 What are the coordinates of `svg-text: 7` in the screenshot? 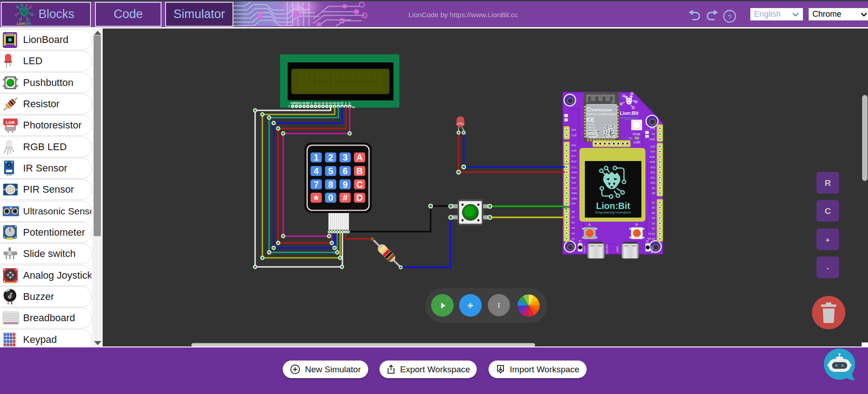 It's located at (316, 185).